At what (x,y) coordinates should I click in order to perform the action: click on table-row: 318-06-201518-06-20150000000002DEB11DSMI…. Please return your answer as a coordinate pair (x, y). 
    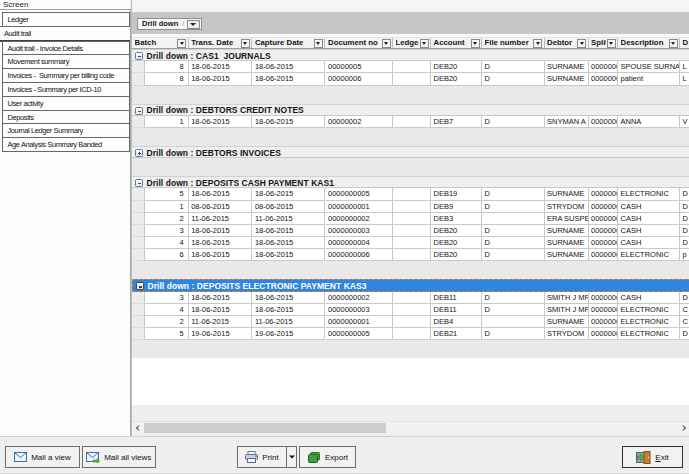
    Looking at the image, I should click on (410, 298).